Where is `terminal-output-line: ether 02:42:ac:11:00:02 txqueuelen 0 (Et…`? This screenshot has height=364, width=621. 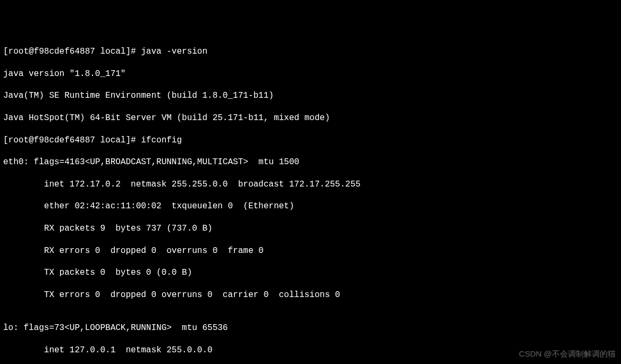
terminal-output-line: ether 02:42:ac:11:00:02 txqueuelen 0 (Et… is located at coordinates (310, 206).